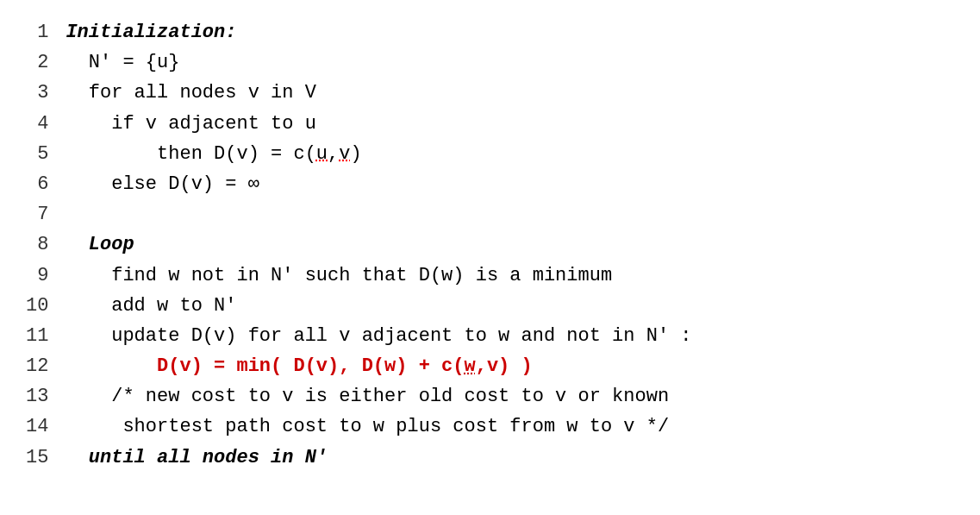 The image size is (980, 515). Describe the element at coordinates (490, 426) in the screenshot. I see `code-line-14: 14 shortest path cost to w plus cost fro…` at that location.